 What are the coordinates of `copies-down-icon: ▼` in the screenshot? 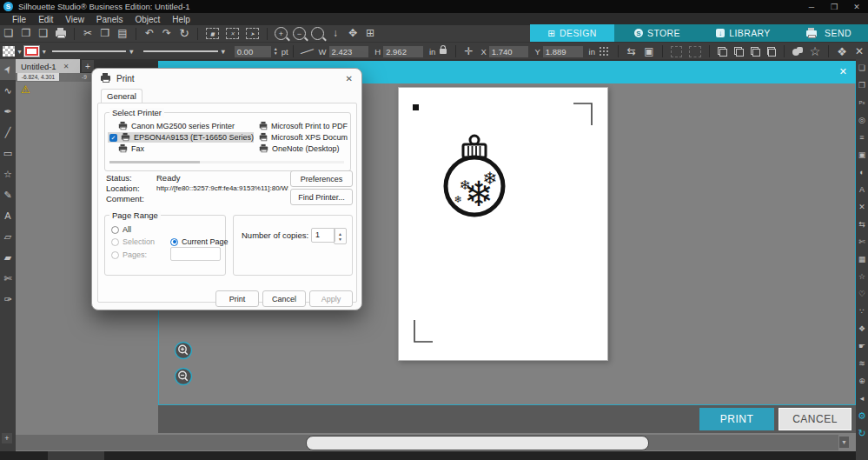 It's located at (341, 239).